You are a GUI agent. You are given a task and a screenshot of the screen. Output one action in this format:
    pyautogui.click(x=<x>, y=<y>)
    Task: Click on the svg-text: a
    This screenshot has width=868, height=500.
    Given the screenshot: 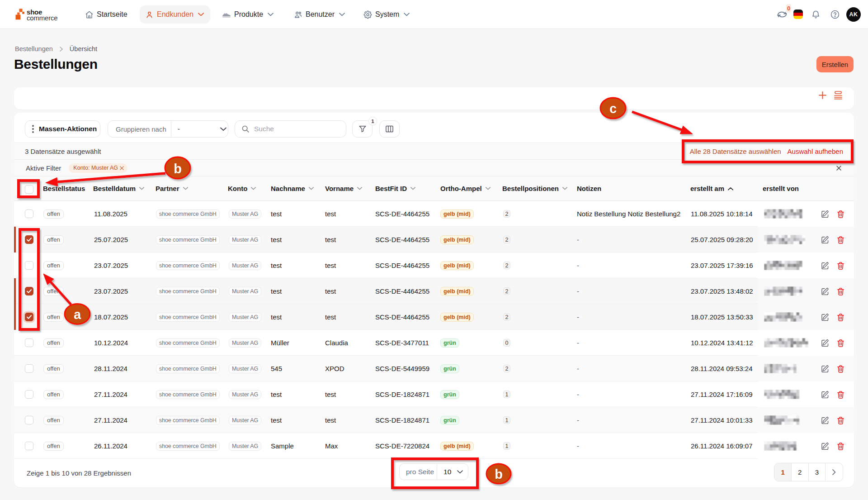 What is the action you would take?
    pyautogui.click(x=78, y=314)
    